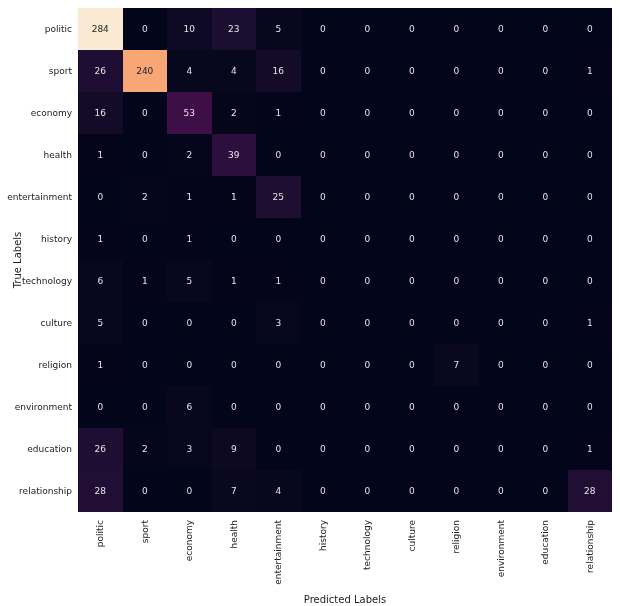 This screenshot has width=620, height=606. I want to click on x-tick-label: environment, so click(501, 548).